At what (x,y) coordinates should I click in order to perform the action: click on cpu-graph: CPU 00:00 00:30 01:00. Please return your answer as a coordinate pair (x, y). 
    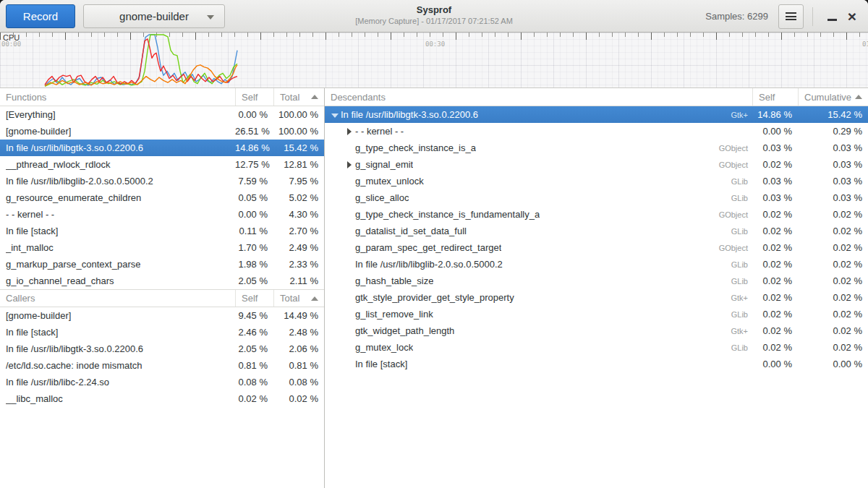
    Looking at the image, I should click on (434, 61).